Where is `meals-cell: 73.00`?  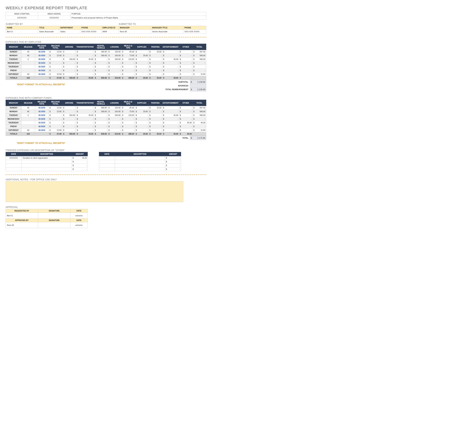 meals-cell: 73.00 is located at coordinates (128, 56).